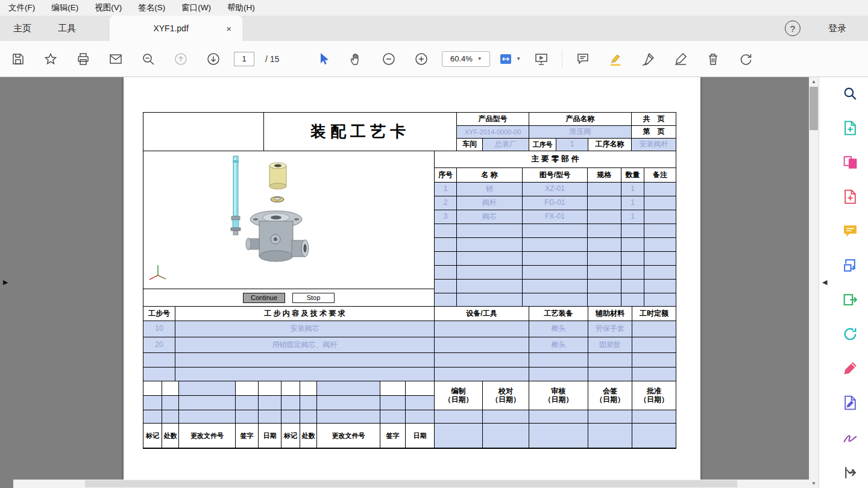 The height and width of the screenshot is (488, 868). What do you see at coordinates (850, 265) in the screenshot?
I see `convert-pages-button` at bounding box center [850, 265].